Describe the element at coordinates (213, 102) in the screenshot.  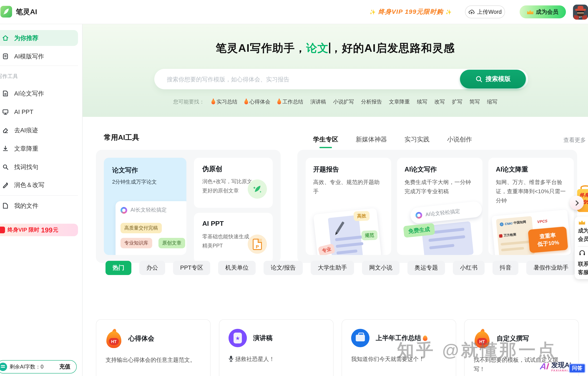
I see `fire-icon` at that location.